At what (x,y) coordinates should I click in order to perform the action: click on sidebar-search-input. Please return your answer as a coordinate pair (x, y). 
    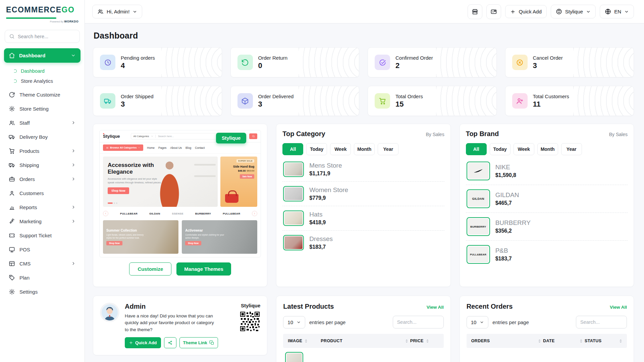
    Looking at the image, I should click on (47, 37).